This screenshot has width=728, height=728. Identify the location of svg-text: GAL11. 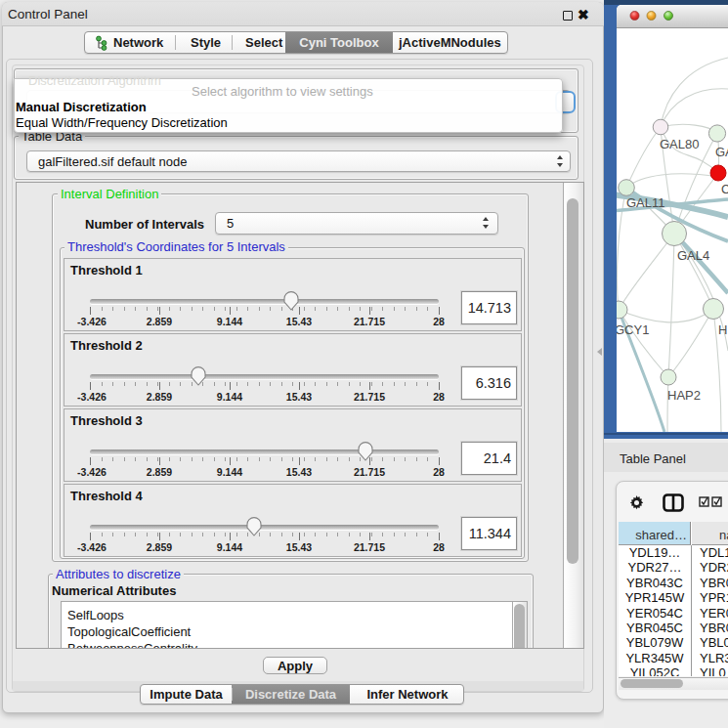
(646, 203).